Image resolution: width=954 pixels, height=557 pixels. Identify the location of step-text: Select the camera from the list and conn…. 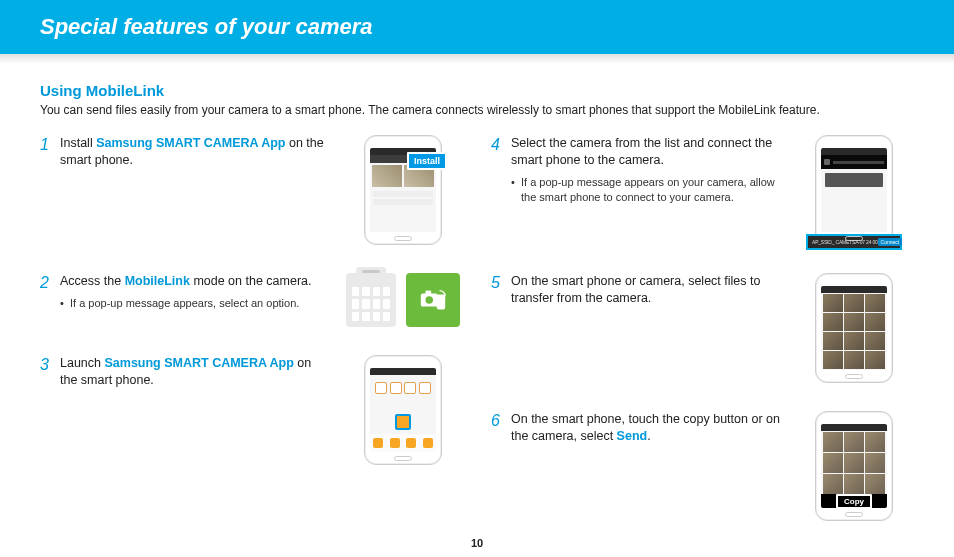
(646, 170).